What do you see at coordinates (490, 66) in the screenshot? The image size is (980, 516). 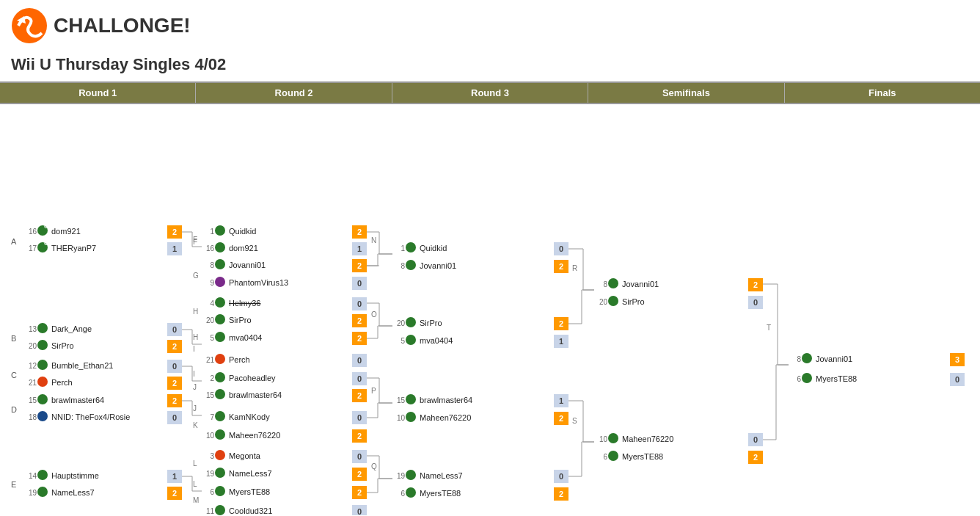 I see `tournament-title: Wii U Thursday Singles 4/02` at bounding box center [490, 66].